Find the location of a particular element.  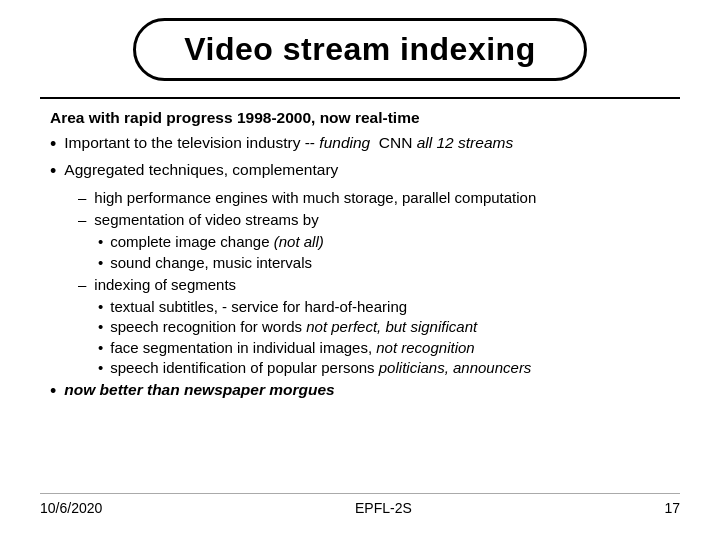

slide-title: Video stream indexing is located at coordinates (360, 50).